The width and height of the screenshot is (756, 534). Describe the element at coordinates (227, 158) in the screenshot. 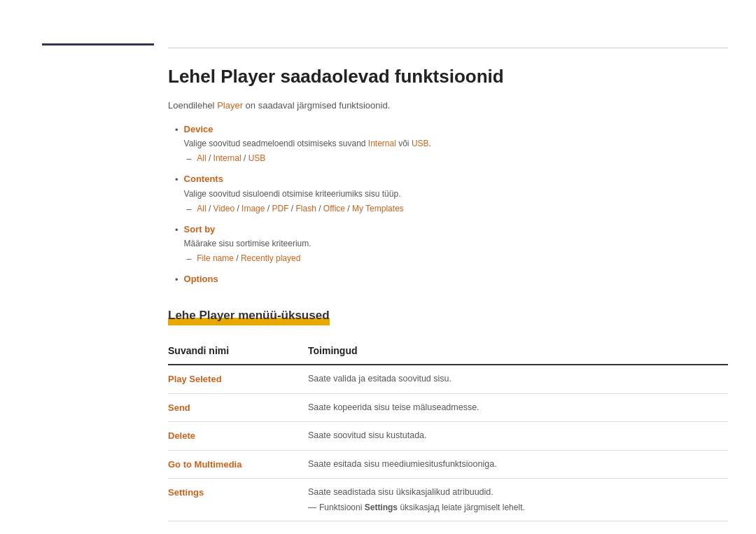

I see `link-internal: Internal` at that location.